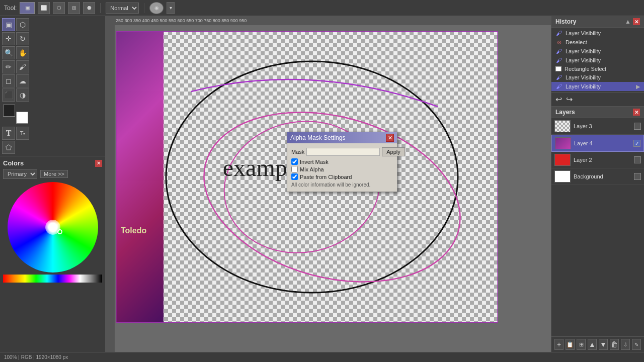  I want to click on tool-mode-btn-5: ⬣, so click(89, 8).